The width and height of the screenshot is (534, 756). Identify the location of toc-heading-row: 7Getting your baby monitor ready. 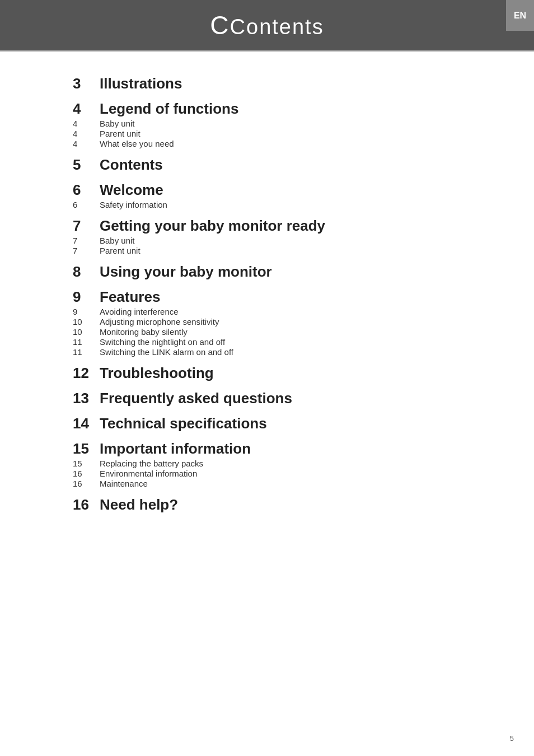
(281, 226).